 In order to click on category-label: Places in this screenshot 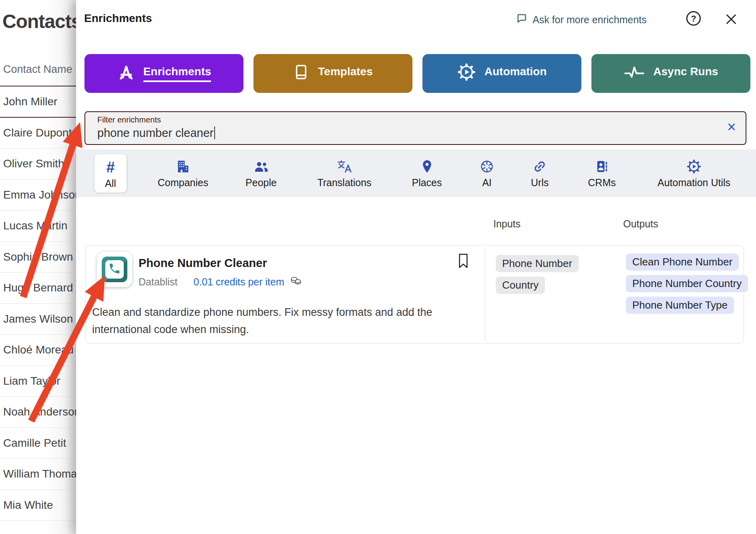, I will do `click(427, 183)`.